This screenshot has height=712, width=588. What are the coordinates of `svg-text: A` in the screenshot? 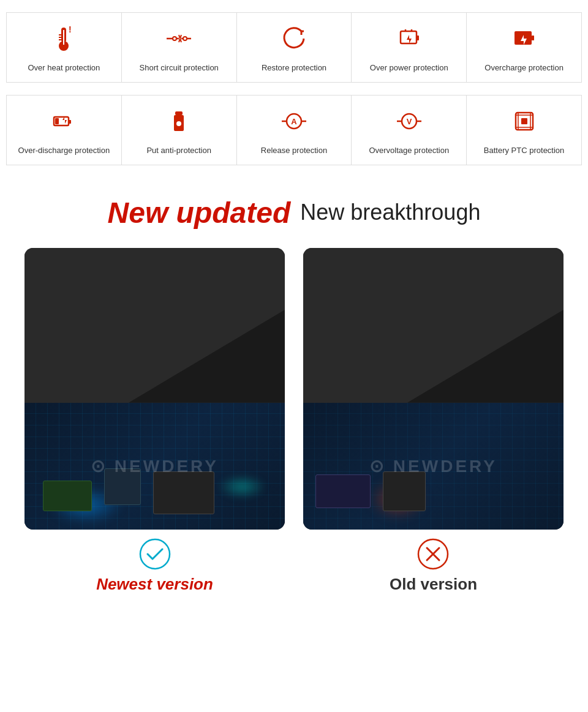 It's located at (294, 121).